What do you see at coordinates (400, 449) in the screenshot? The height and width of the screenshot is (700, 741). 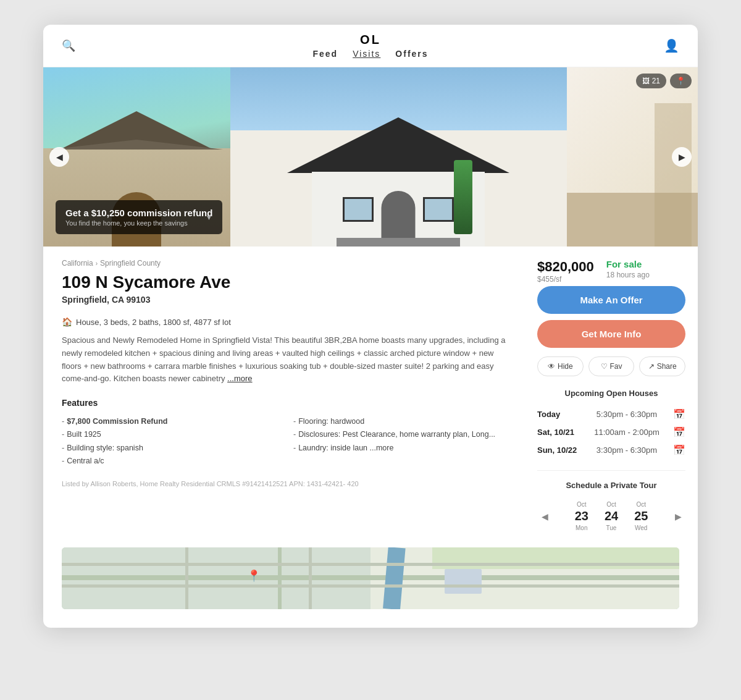 I see `feature-laundry: - Laundry: inside laun ...more` at bounding box center [400, 449].